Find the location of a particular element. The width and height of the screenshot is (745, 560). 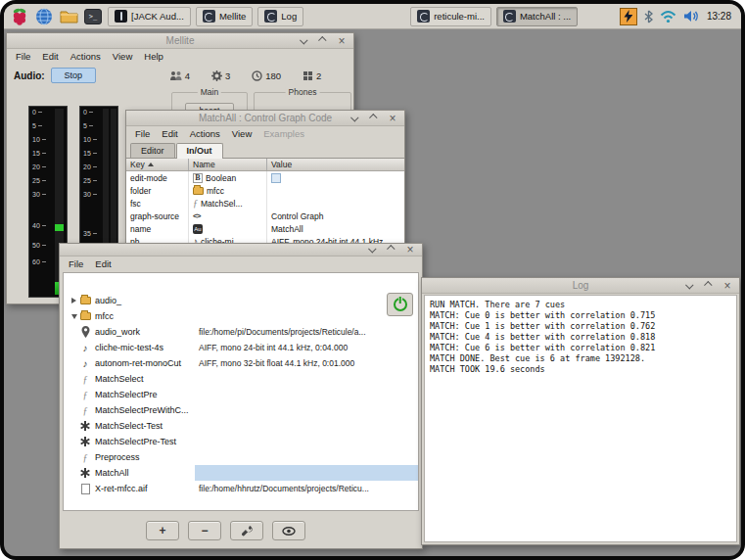

value-cell: Control Graph is located at coordinates (336, 215).